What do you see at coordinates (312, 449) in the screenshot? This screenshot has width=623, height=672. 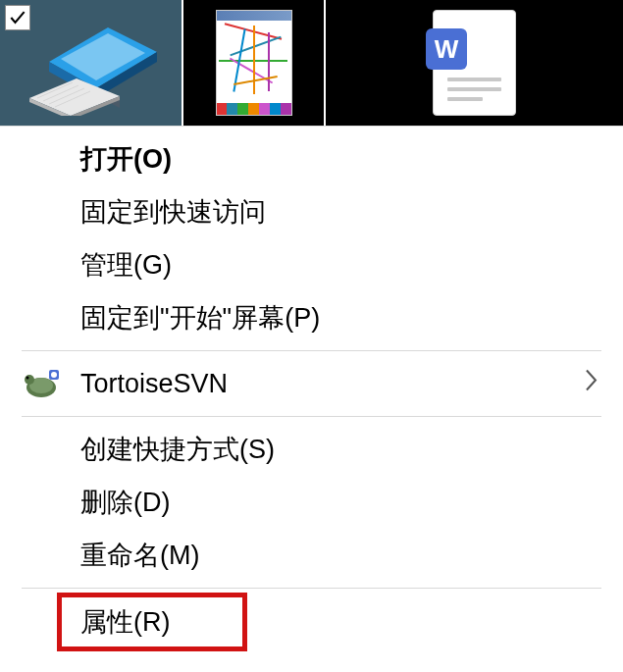 I see `menu-create-shortcut: 创建快捷方式(S)` at bounding box center [312, 449].